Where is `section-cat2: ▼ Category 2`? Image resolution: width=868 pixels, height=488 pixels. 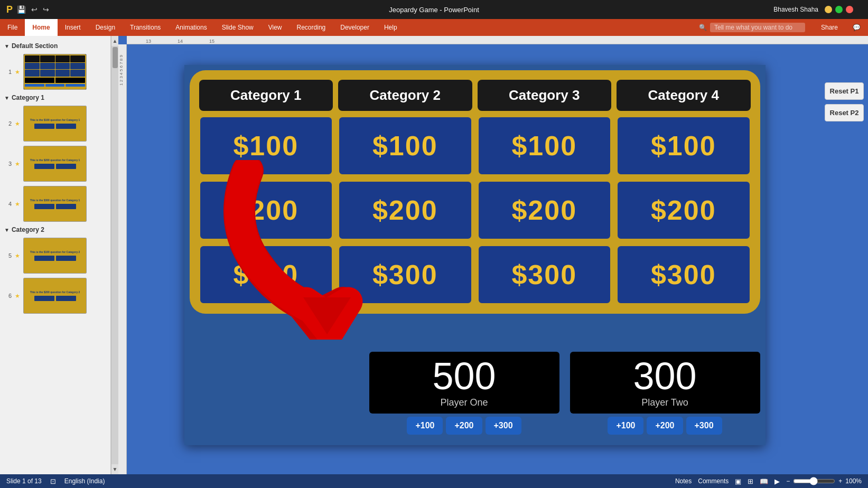 section-cat2: ▼ Category 2 is located at coordinates (55, 230).